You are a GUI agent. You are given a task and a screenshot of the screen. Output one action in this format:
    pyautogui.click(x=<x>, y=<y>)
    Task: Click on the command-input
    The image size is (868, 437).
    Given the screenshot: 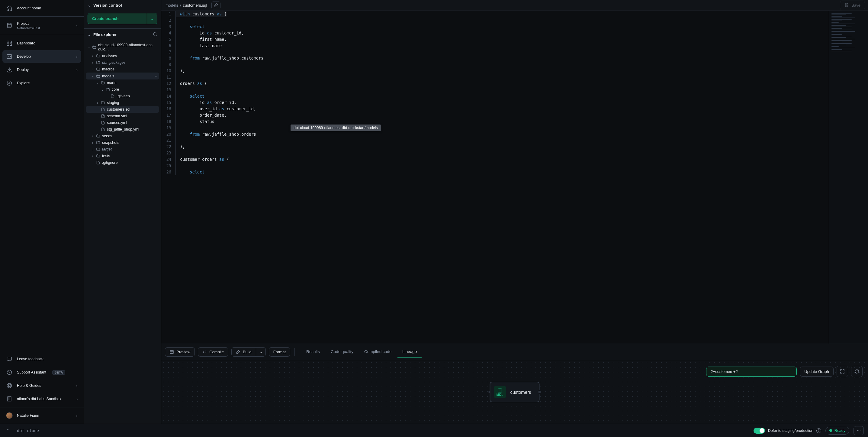 What is the action you would take?
    pyautogui.click(x=382, y=431)
    